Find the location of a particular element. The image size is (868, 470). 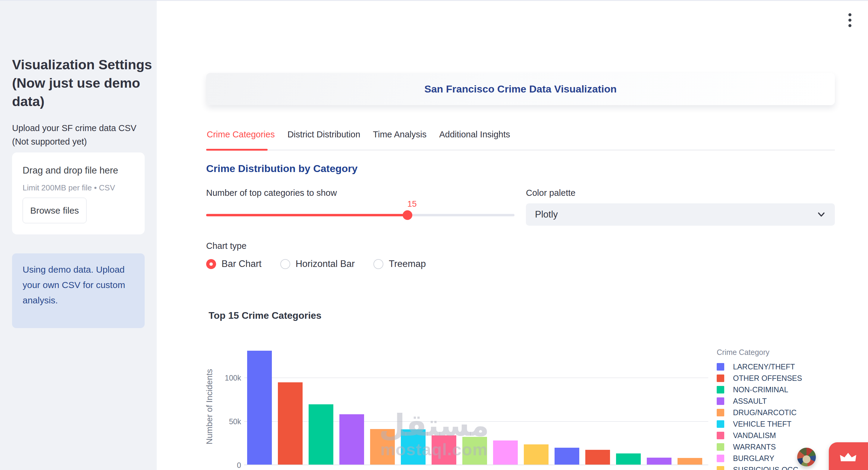

info-banner-text: Using demo data. Upload your own CSV for… is located at coordinates (80, 285).